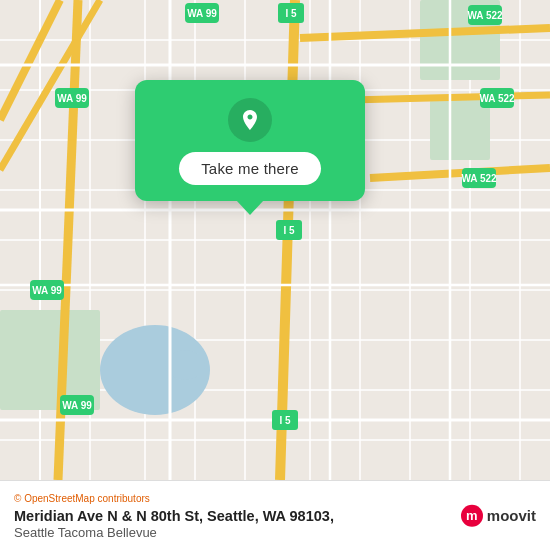  What do you see at coordinates (275, 498) in the screenshot?
I see `map-attribution: © OpenStreetMap contributors` at bounding box center [275, 498].